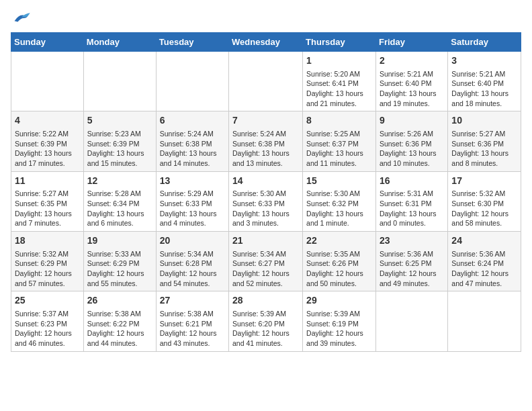  I want to click on day-info: Sunrise: 5:35 AM Sunset: 6:26 PM Dayligh…, so click(335, 269).